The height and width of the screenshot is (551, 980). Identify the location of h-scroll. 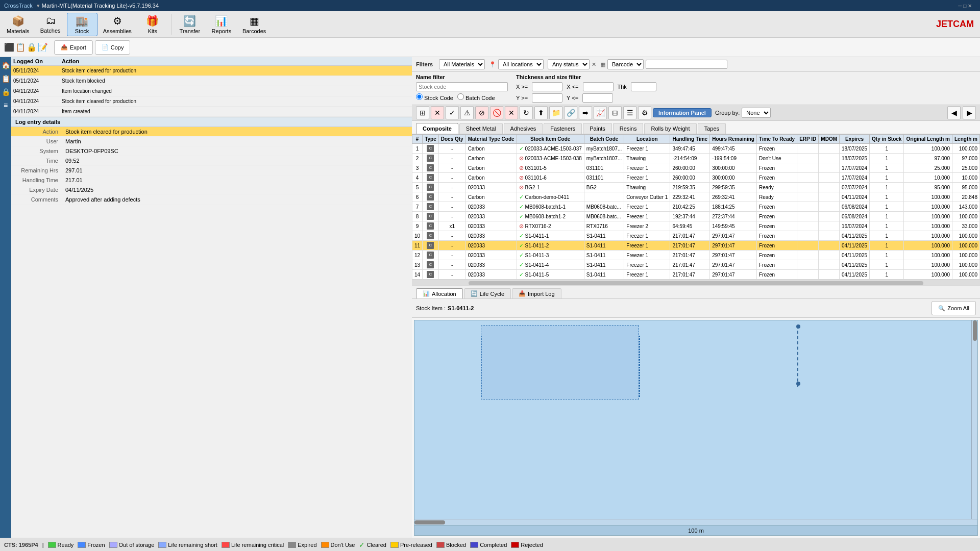
(696, 522).